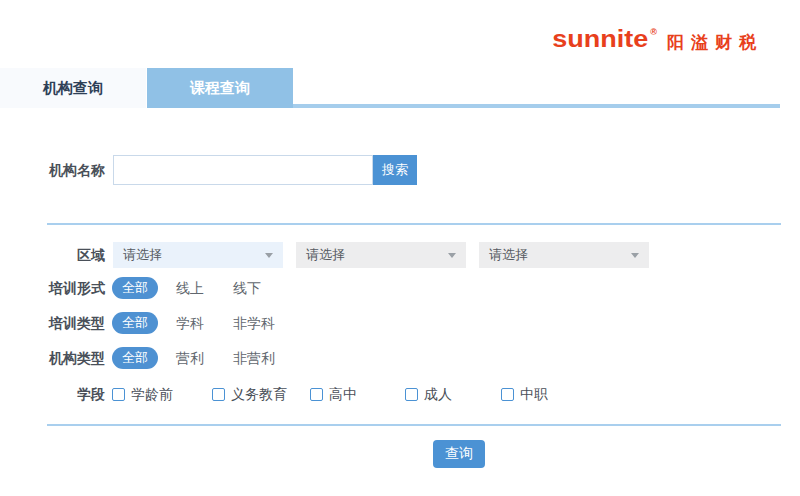 The image size is (800, 496). What do you see at coordinates (135, 288) in the screenshot?
I see `training-form-option-all: 全部` at bounding box center [135, 288].